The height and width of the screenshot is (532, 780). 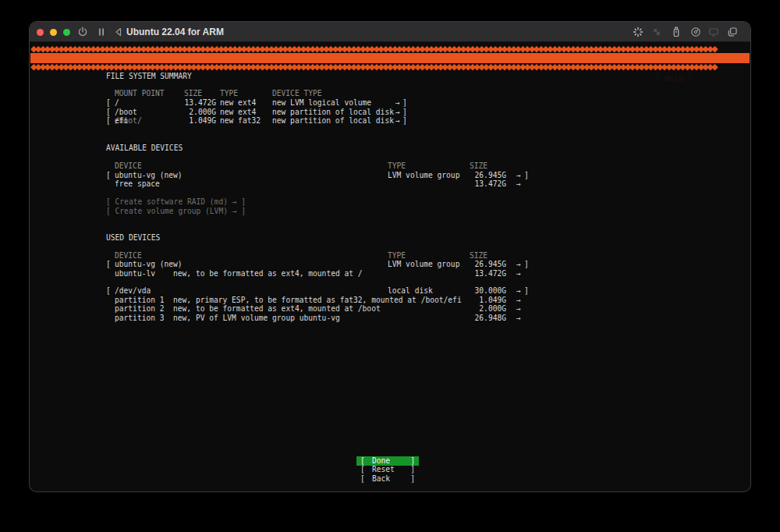 I want to click on fs-row-boot: [ /boot 2.000G new ext4 new partition of…, so click(x=390, y=112).